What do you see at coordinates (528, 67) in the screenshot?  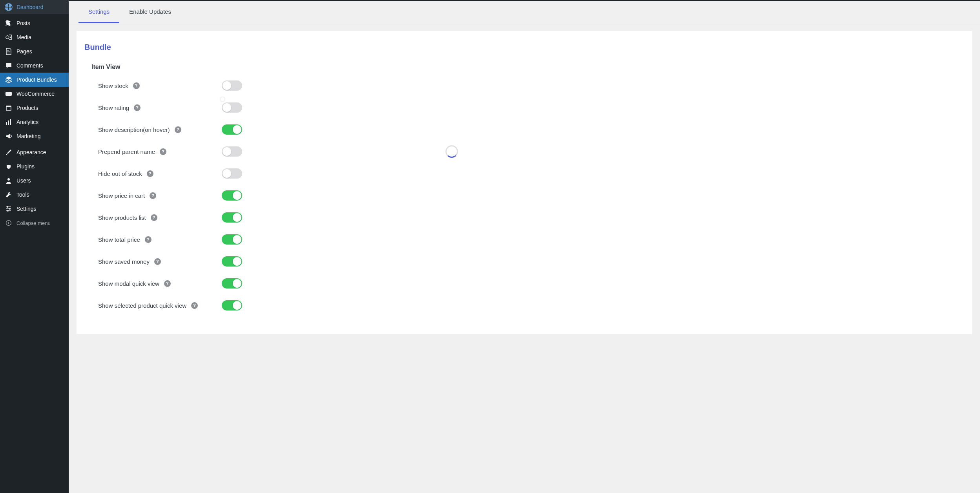 I see `subsection-title: Item View` at bounding box center [528, 67].